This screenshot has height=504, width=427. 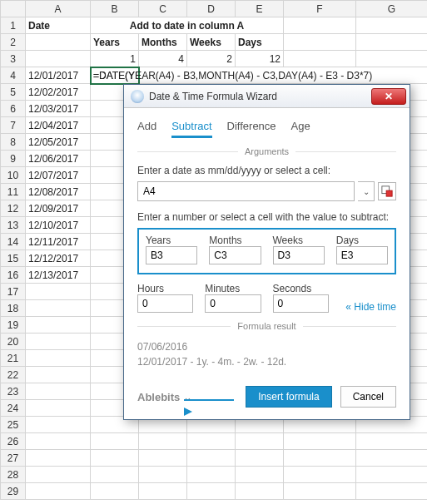 I want to click on col-header: B, so click(x=115, y=9).